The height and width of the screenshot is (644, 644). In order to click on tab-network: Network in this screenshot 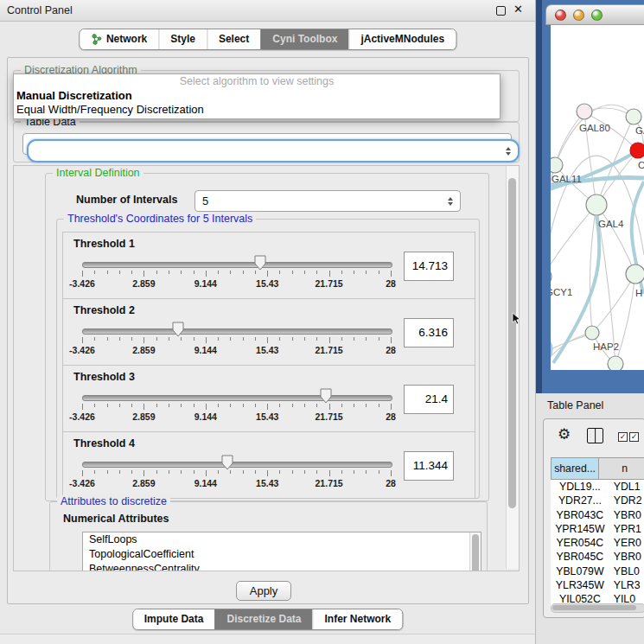, I will do `click(119, 40)`.